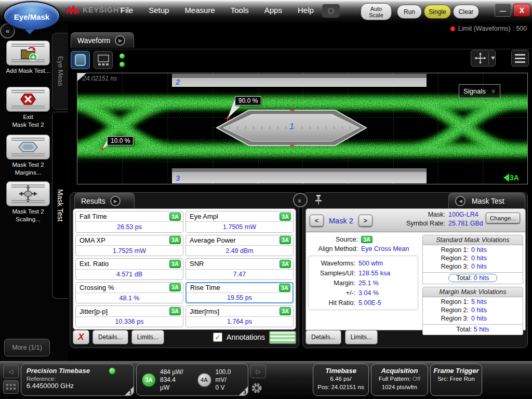 The width and height of the screenshot is (532, 399). I want to click on signals-dropdown: Signals », so click(480, 91).